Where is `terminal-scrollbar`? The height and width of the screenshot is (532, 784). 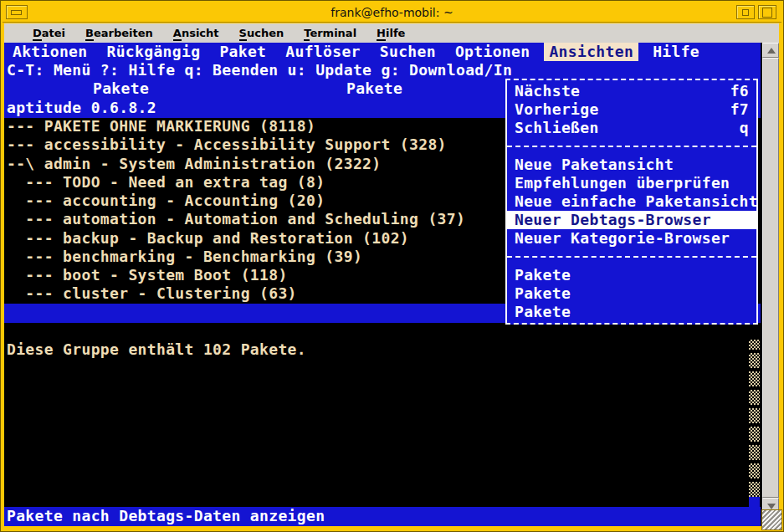
terminal-scrollbar is located at coordinates (771, 278).